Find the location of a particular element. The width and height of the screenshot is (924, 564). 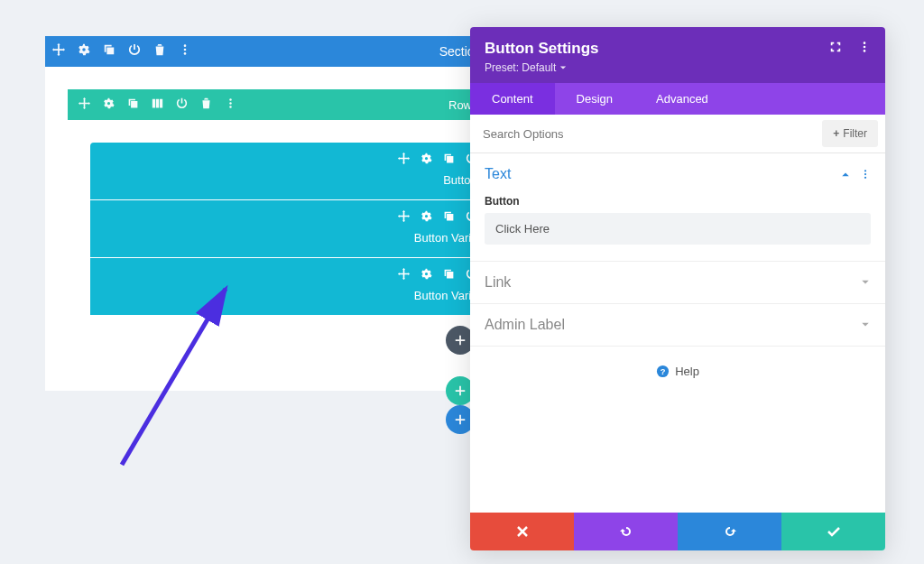

row-title: Row is located at coordinates (460, 105).